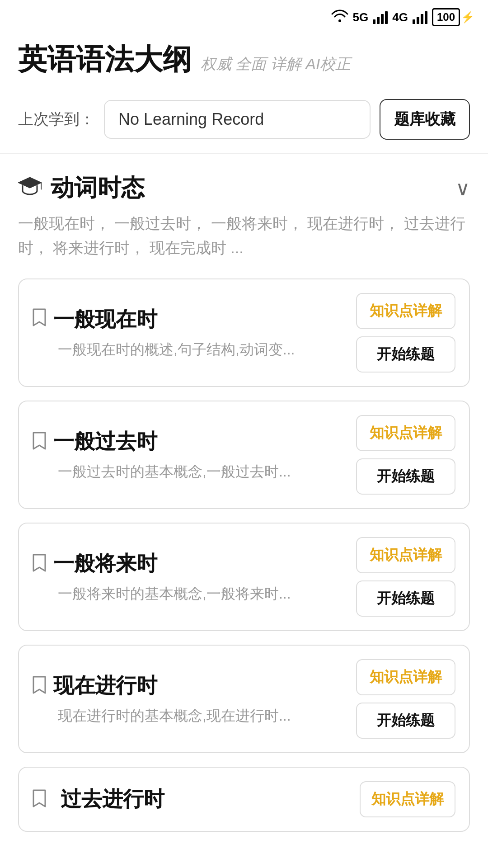  I want to click on practice-button-3: 开始练题, so click(406, 599).